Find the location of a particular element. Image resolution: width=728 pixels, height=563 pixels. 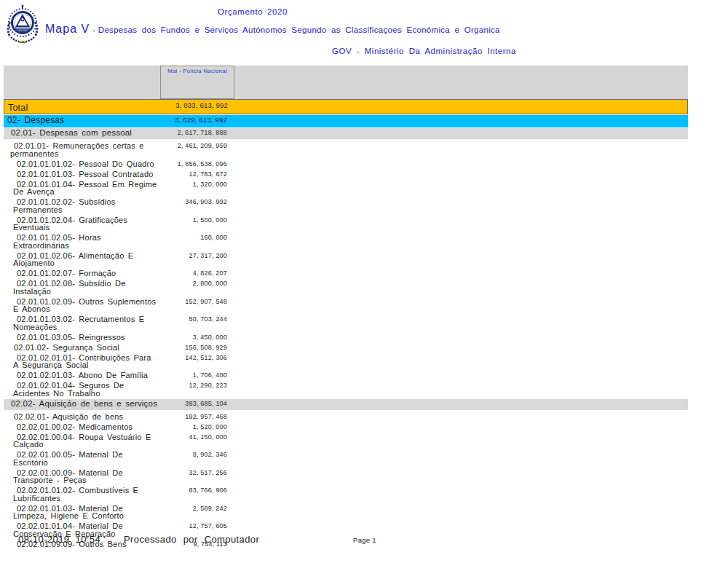

table-row: 41, 150, 00002.02.01.00.04- Roupa Vestuá… is located at coordinates (346, 441).